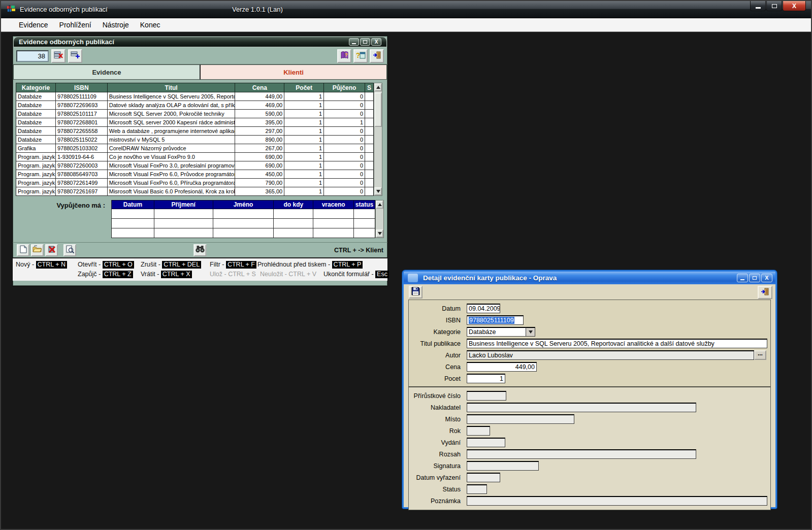  What do you see at coordinates (767, 278) in the screenshot?
I see `detail-close-button: X` at bounding box center [767, 278].